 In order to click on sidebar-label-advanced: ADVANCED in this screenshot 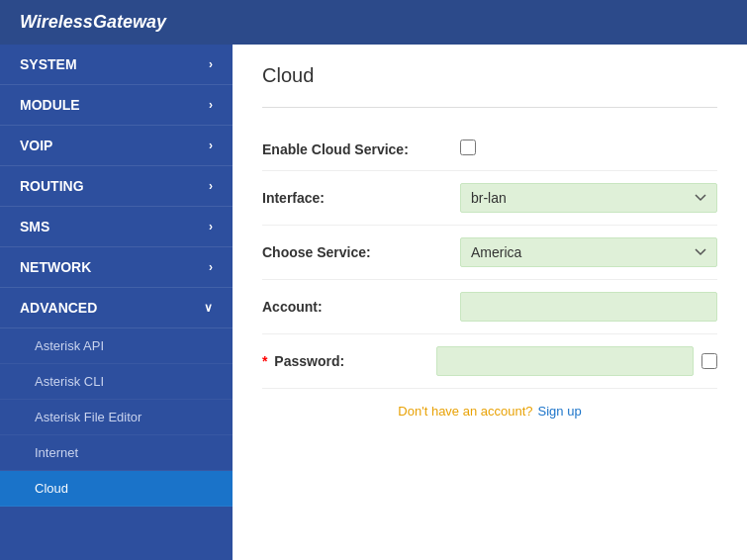, I will do `click(58, 308)`.